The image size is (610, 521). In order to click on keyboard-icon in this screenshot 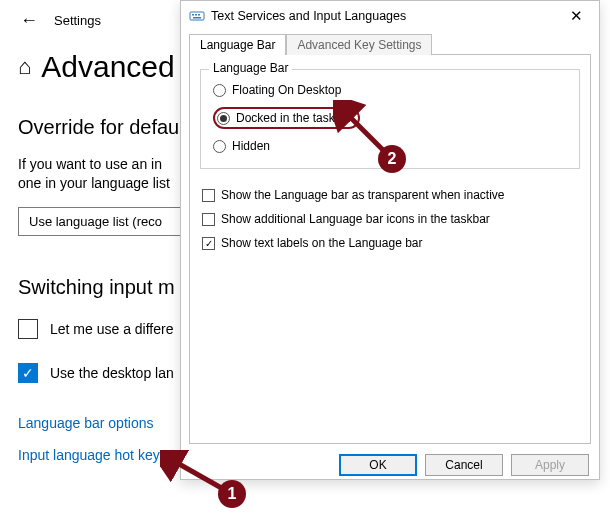, I will do `click(197, 16)`.